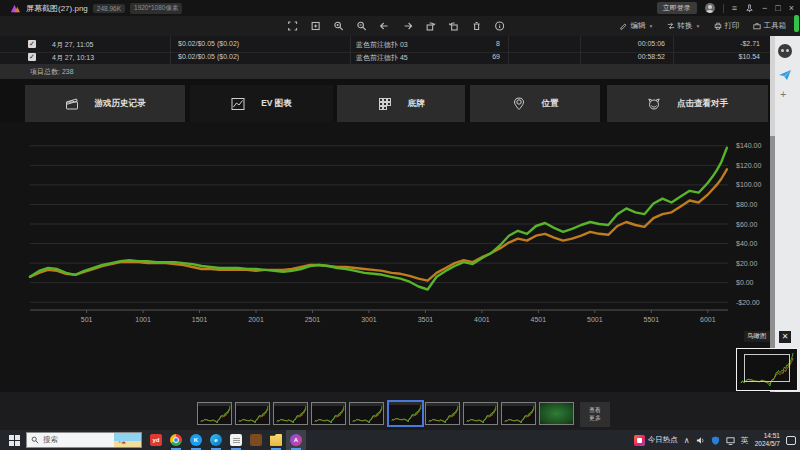  What do you see at coordinates (785, 51) in the screenshot?
I see `monkey-icon` at bounding box center [785, 51].